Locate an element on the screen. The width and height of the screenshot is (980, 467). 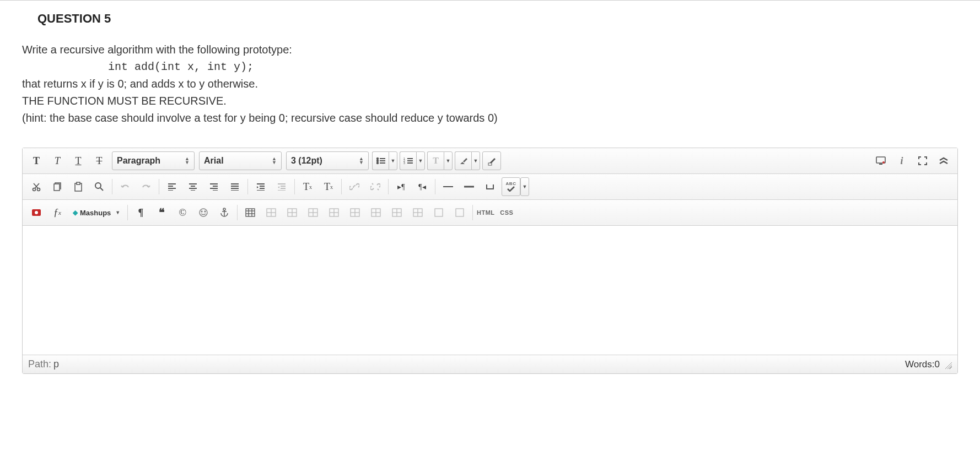
preview-button is located at coordinates (881, 161).